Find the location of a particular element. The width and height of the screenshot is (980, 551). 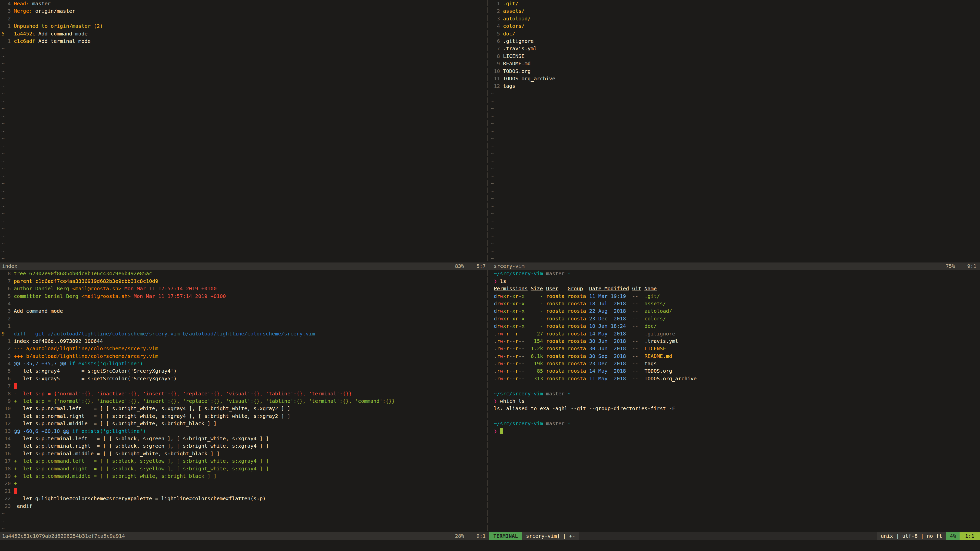

buffer-line: 5committer Daniel Berg <mail@roosta.sh> … is located at coordinates (243, 296).